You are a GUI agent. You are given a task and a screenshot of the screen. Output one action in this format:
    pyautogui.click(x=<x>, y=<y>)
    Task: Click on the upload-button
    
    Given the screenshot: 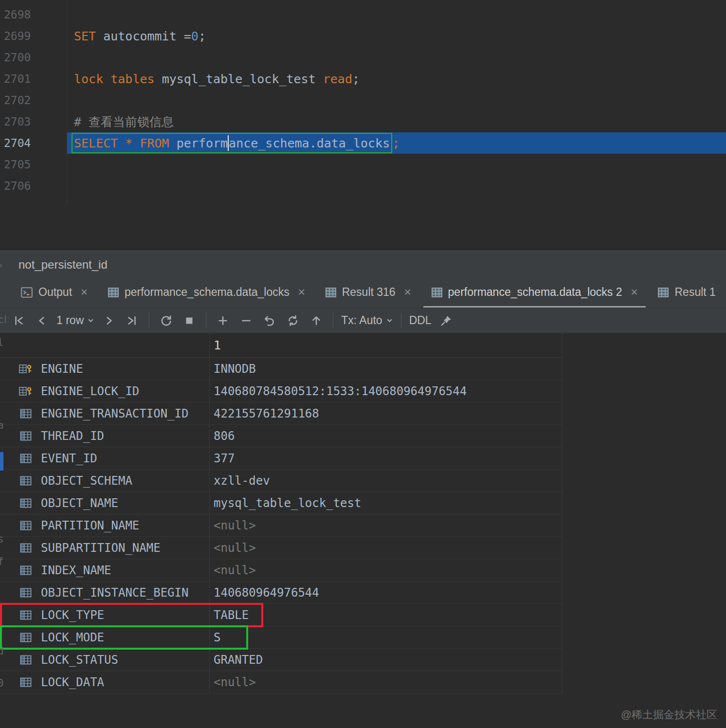 What is the action you would take?
    pyautogui.click(x=316, y=321)
    